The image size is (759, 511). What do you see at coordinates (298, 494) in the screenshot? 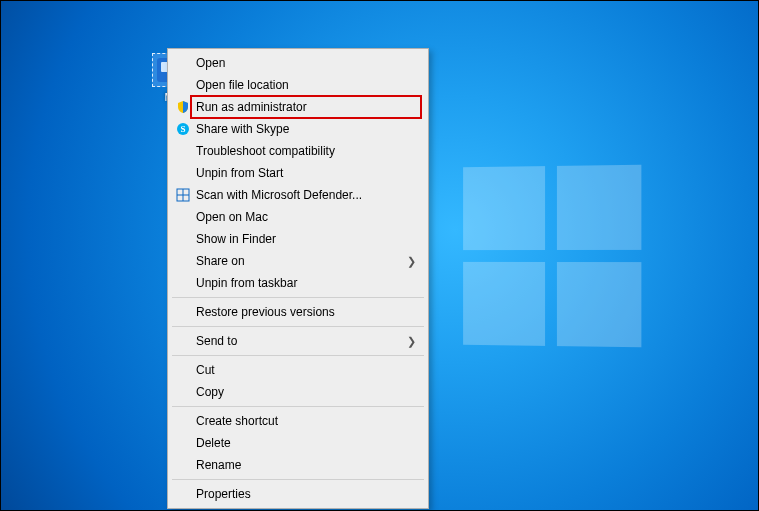
I see `menu-properties: Properties` at bounding box center [298, 494].